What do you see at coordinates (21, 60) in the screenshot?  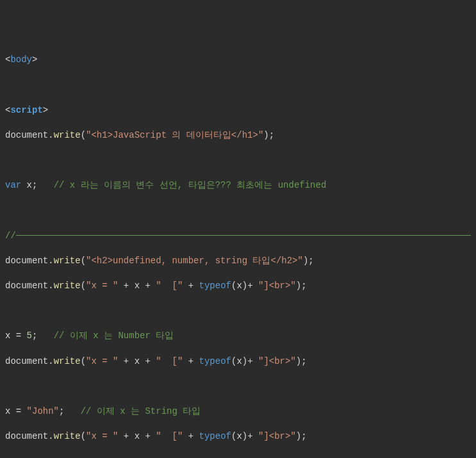 I see `tag-body: body` at bounding box center [21, 60].